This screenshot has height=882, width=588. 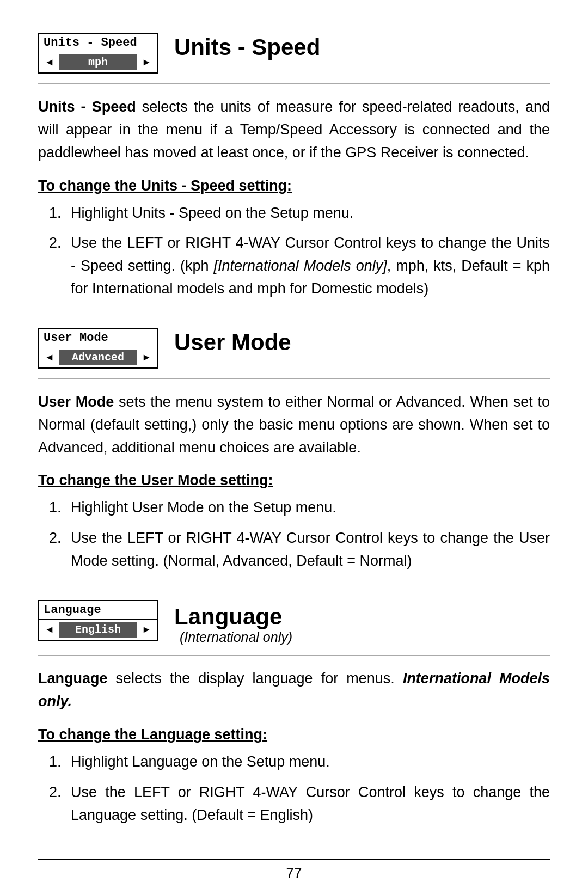 I want to click on units-speed-right-arrow: ►, so click(x=146, y=62).